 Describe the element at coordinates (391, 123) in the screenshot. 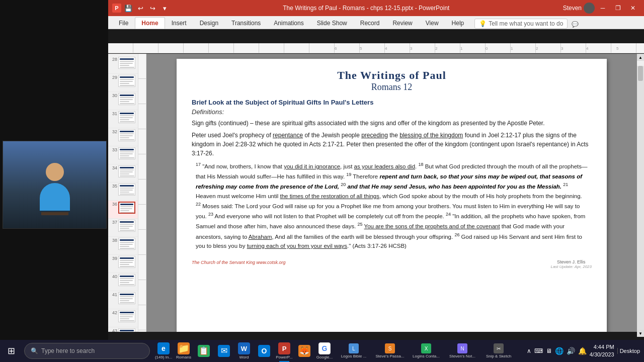

I see `sign-gifts-text: Sign gifts (continued) – these are spiri…` at that location.